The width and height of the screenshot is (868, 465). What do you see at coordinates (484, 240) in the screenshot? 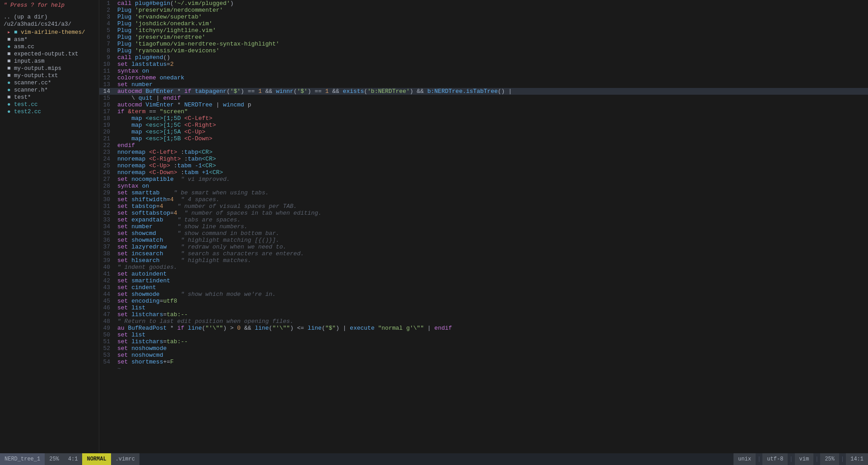
I see `code-line-36: 36 set showmatch " highlight matching [{…` at bounding box center [484, 240].